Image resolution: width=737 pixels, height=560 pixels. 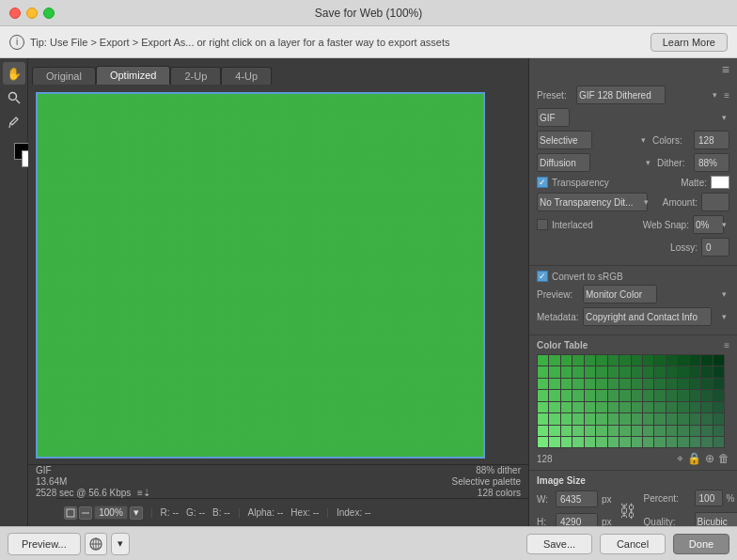 What do you see at coordinates (577, 499) in the screenshot?
I see `width-input` at bounding box center [577, 499].